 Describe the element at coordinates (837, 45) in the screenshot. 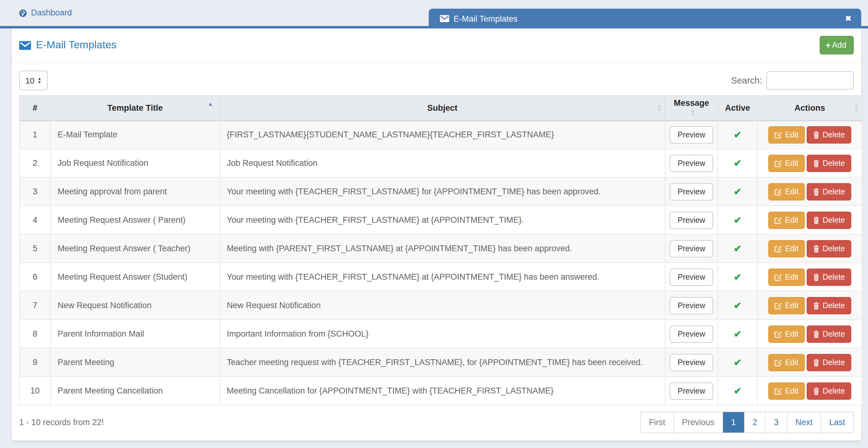

I see `add-button: +Add` at that location.